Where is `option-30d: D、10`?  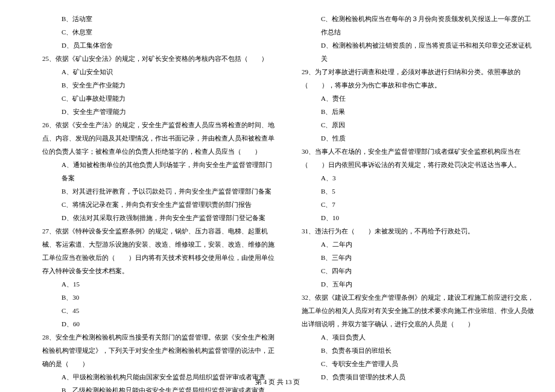 option-30d: D、10 is located at coordinates (419, 218).